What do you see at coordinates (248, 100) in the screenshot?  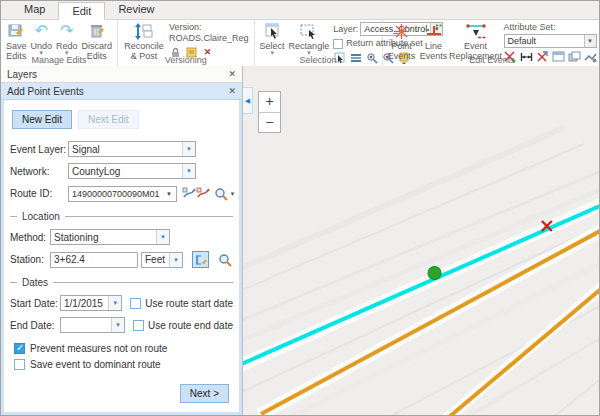 I see `panel-collapse-tab: ◀` at bounding box center [248, 100].